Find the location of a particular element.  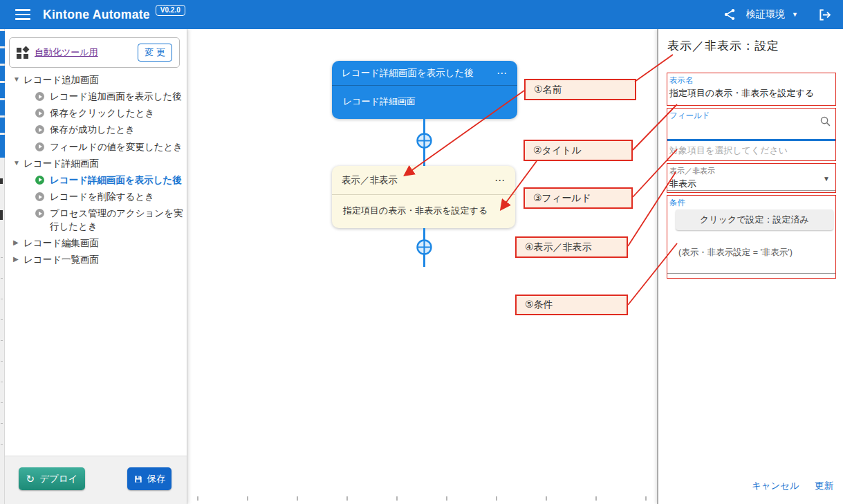

tree-item: レコード詳細画面を表示した後 is located at coordinates (95, 180).